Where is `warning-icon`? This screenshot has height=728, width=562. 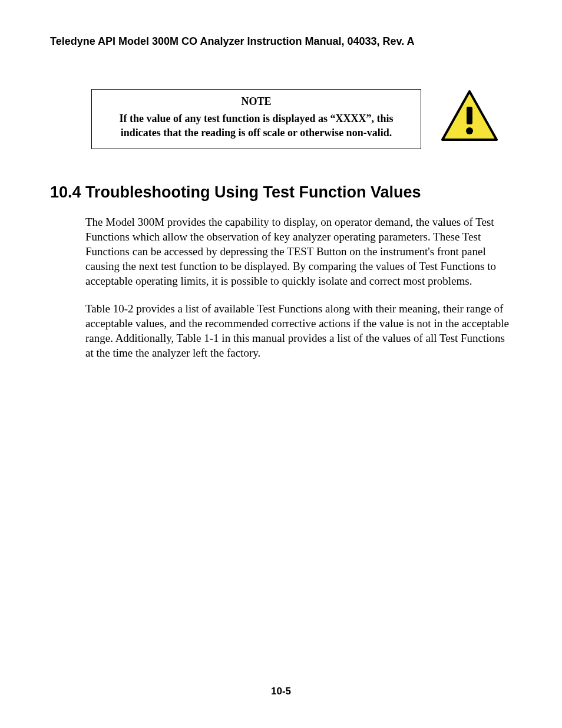 warning-icon is located at coordinates (470, 117).